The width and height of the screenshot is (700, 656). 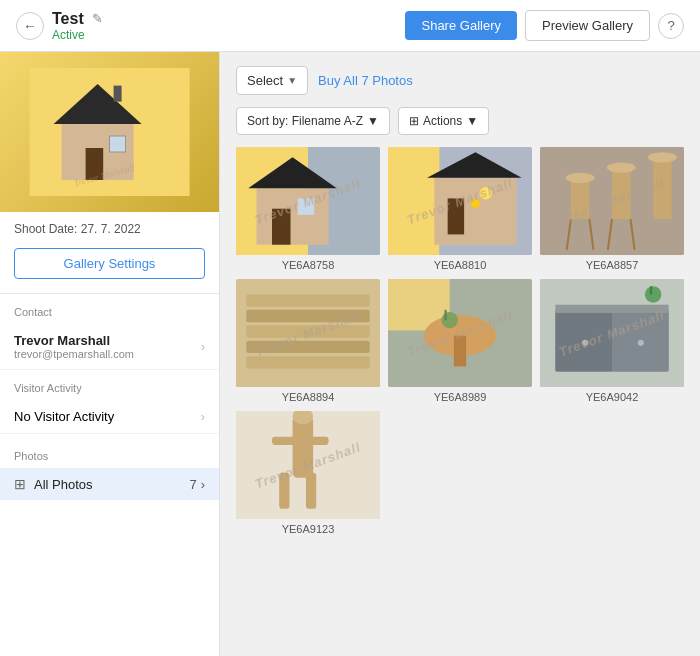 What do you see at coordinates (305, 121) in the screenshot?
I see `sort-label: Sort by: Filename A-Z` at bounding box center [305, 121].